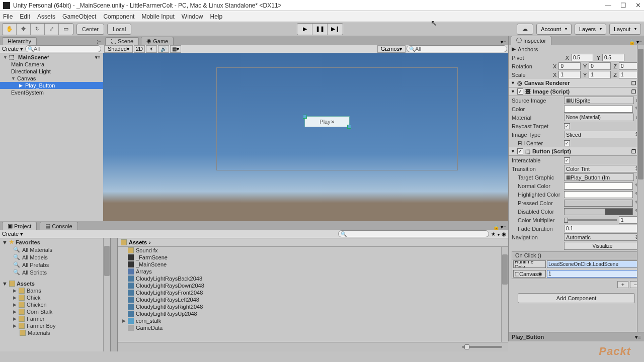  I want to click on layout-dropdown: Layout, so click(625, 29).